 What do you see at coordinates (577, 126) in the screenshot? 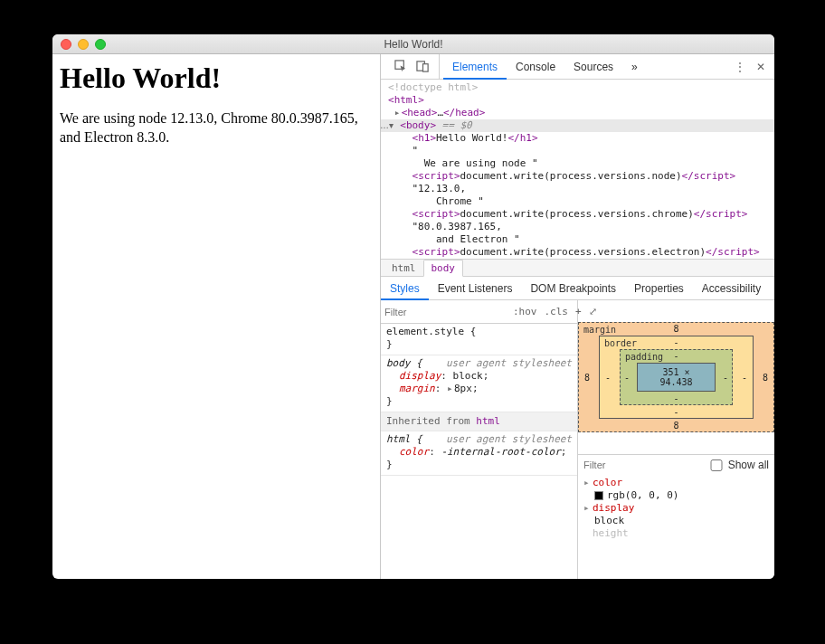
I see `body-node-selected: <body> == $0` at bounding box center [577, 126].